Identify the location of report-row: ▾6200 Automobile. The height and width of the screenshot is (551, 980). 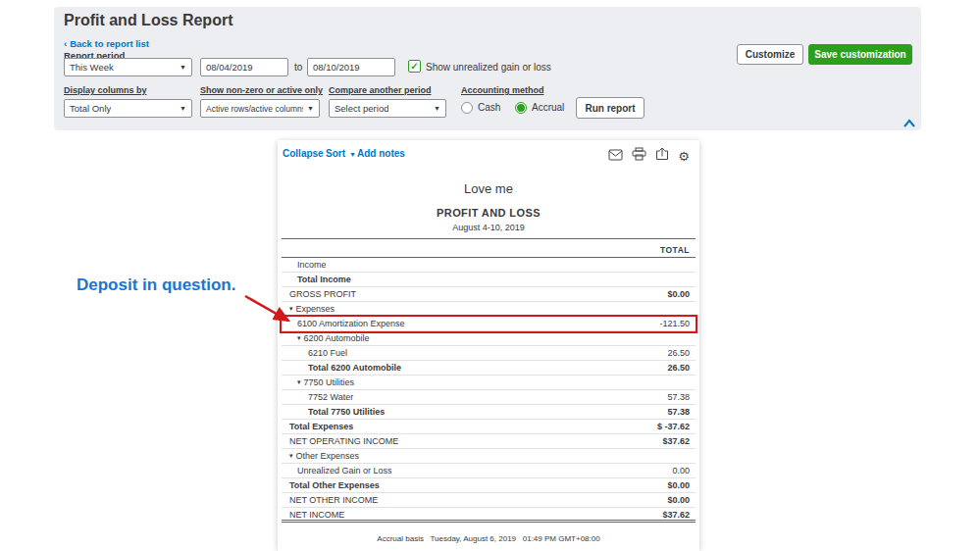
(489, 339).